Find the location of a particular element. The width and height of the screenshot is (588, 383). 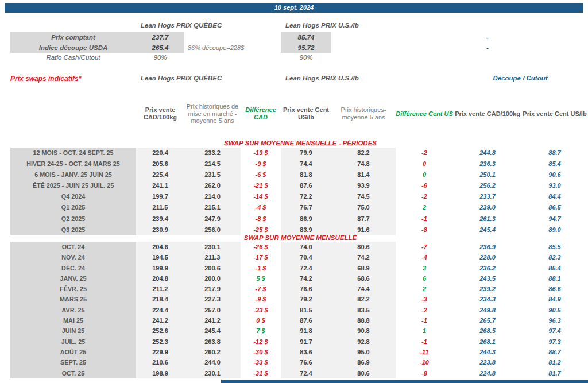

cell-diff-us: -4 is located at coordinates (424, 257).